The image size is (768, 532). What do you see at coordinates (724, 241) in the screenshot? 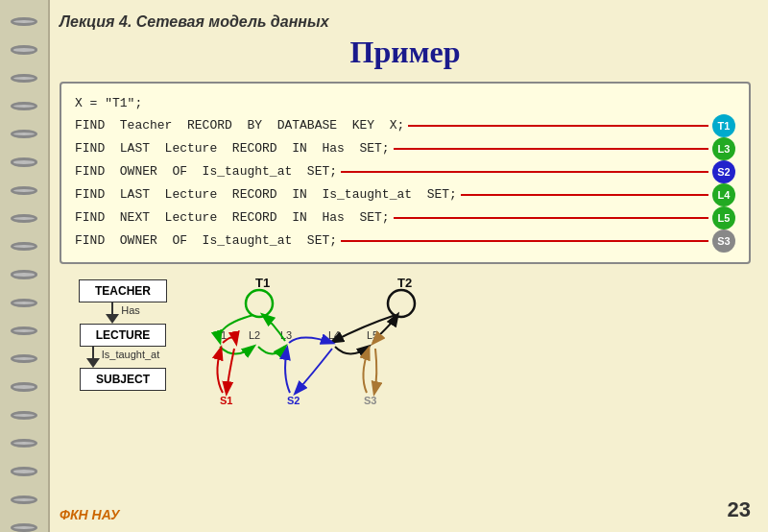
I see `badge-s3: S3` at bounding box center [724, 241].